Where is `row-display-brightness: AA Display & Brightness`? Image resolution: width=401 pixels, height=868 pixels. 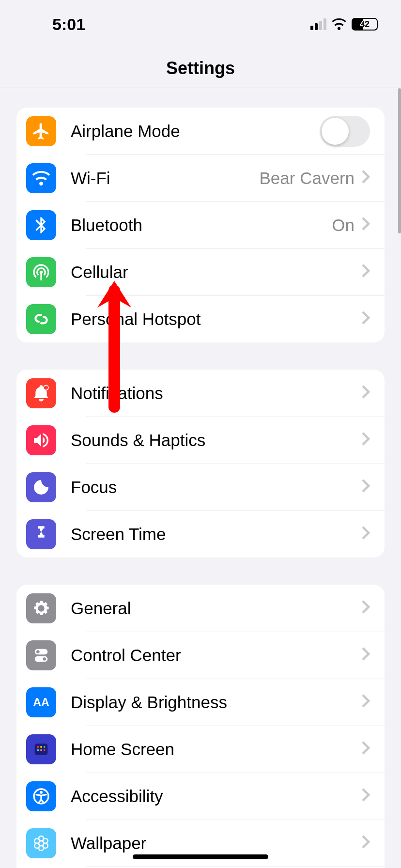
row-display-brightness: AA Display & Brightness is located at coordinates (200, 702).